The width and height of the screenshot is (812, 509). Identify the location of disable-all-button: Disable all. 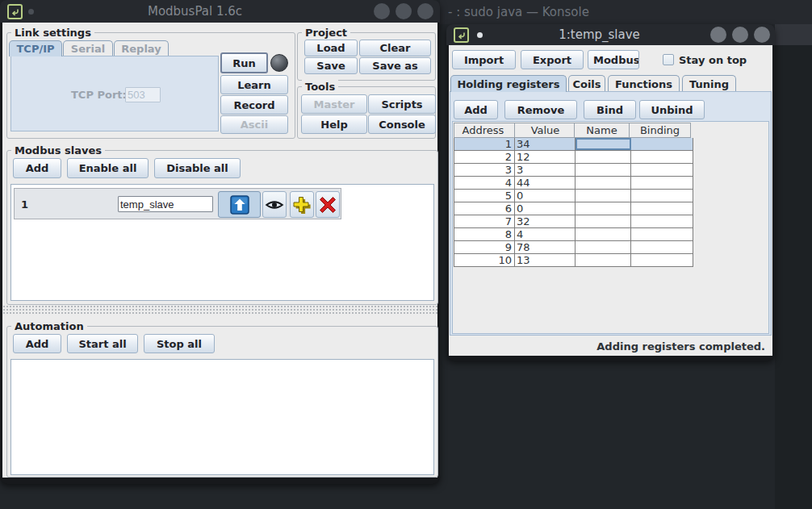
(197, 168).